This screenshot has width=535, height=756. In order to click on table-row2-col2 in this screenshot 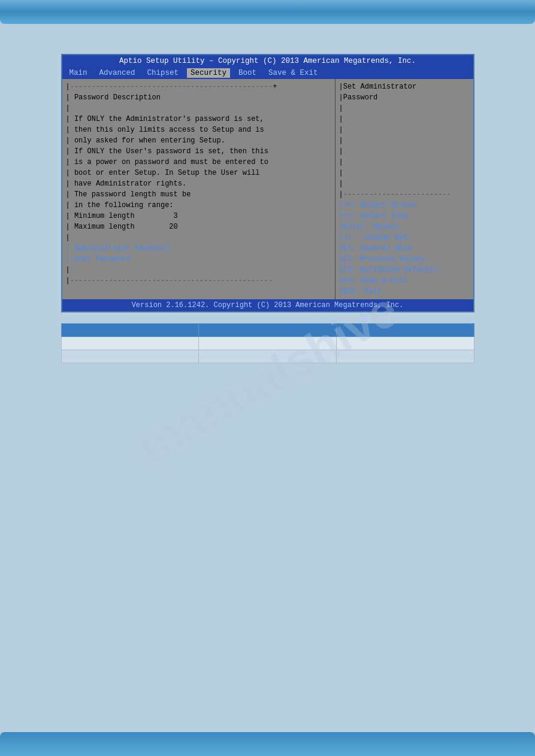, I will do `click(268, 357)`.